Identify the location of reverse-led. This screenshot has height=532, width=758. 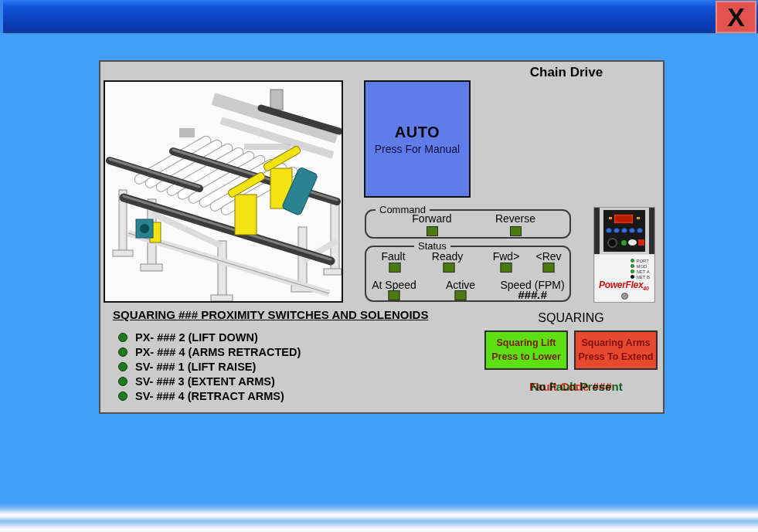
(516, 232).